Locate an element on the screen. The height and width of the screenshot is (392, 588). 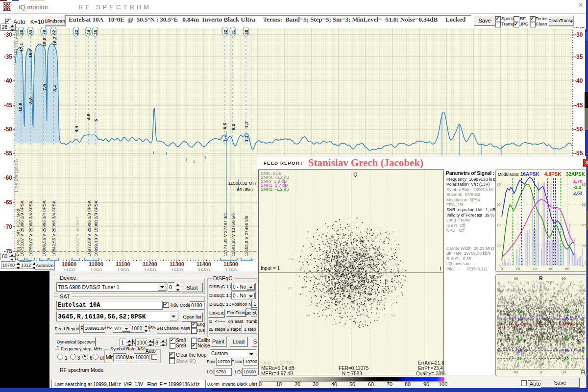
svg-text: 38 is located at coordinates (246, 32).